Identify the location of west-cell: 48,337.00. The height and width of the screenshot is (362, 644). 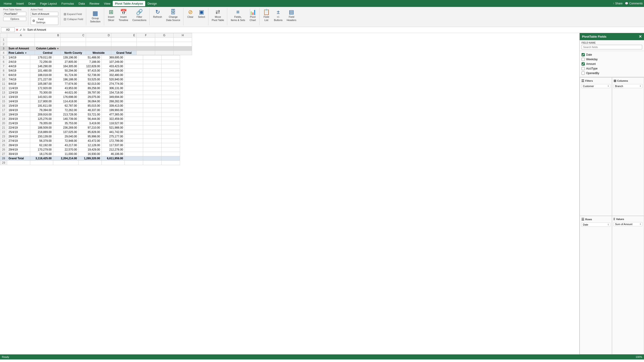
(90, 110).